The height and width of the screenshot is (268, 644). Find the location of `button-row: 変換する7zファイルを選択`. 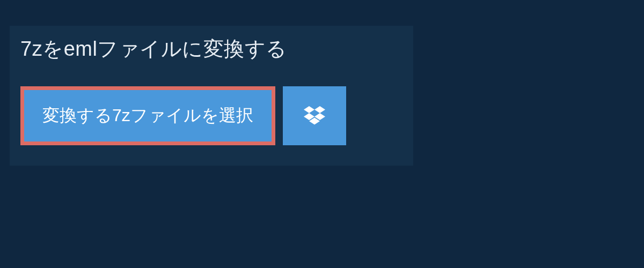

button-row: 変換する7zファイルを選択 is located at coordinates (211, 116).